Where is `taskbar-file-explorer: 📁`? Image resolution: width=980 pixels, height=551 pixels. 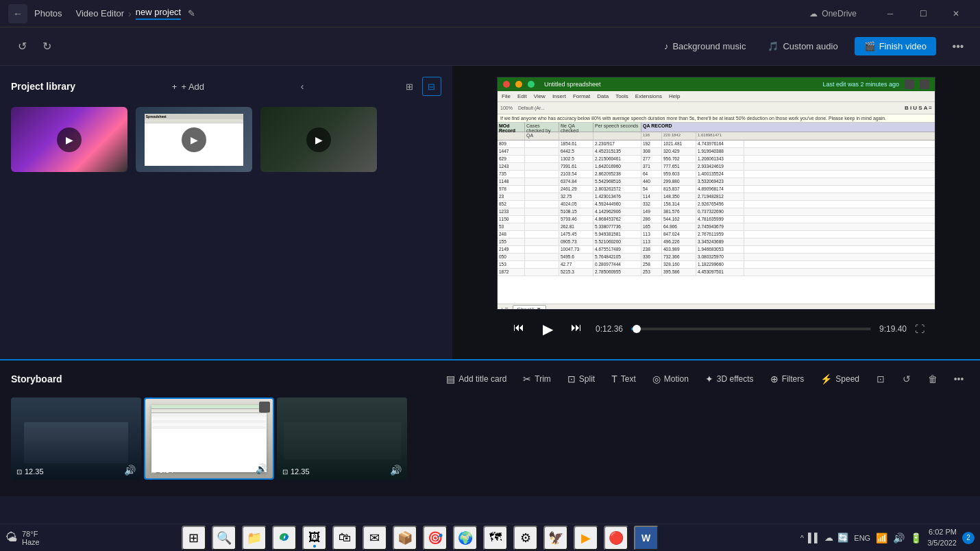
taskbar-file-explorer: 📁 is located at coordinates (254, 538).